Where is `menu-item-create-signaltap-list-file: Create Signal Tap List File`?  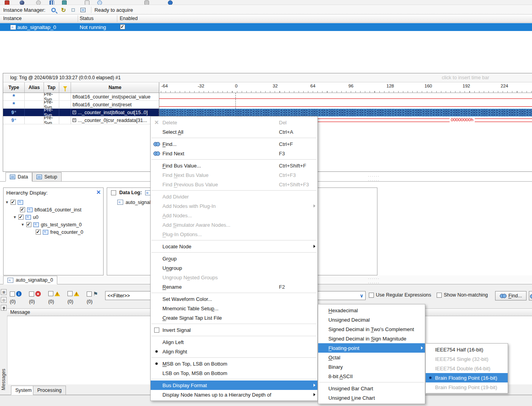 menu-item-create-signaltap-list-file: Create Signal Tap List File is located at coordinates (234, 318).